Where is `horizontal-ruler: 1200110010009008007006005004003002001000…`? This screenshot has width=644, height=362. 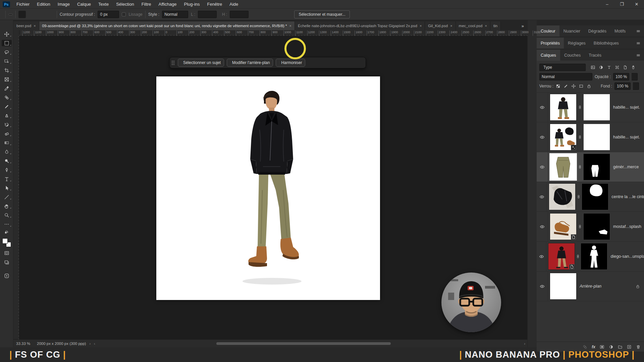 horizontal-ruler: 1200110010009008007006005004003002001000… is located at coordinates (270, 33).